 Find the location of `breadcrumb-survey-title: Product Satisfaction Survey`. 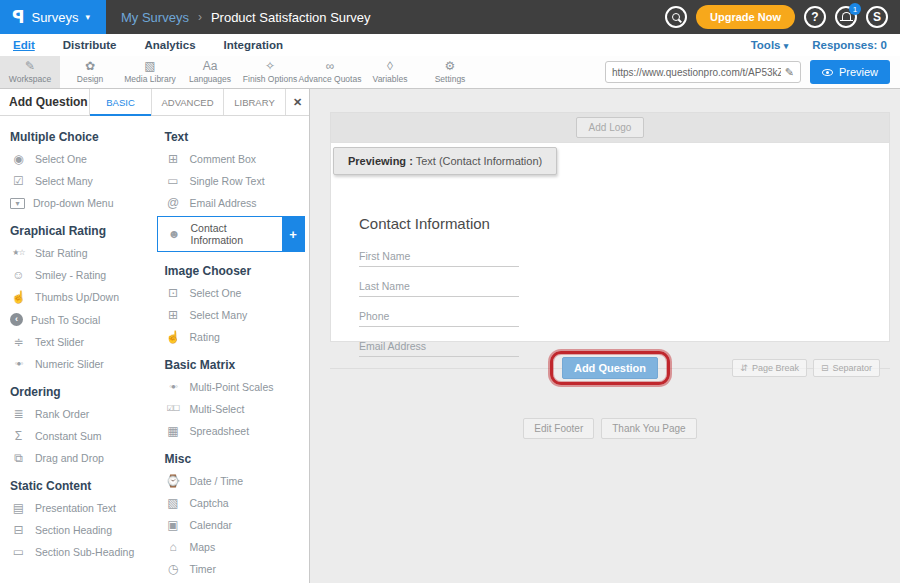

breadcrumb-survey-title: Product Satisfaction Survey is located at coordinates (291, 18).